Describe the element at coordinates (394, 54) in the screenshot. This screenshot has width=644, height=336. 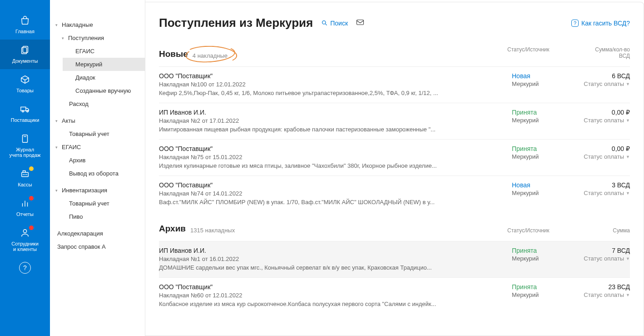
I see `section-new-header: Новые 4 накладные Статус/Источник Сумма/…` at that location.